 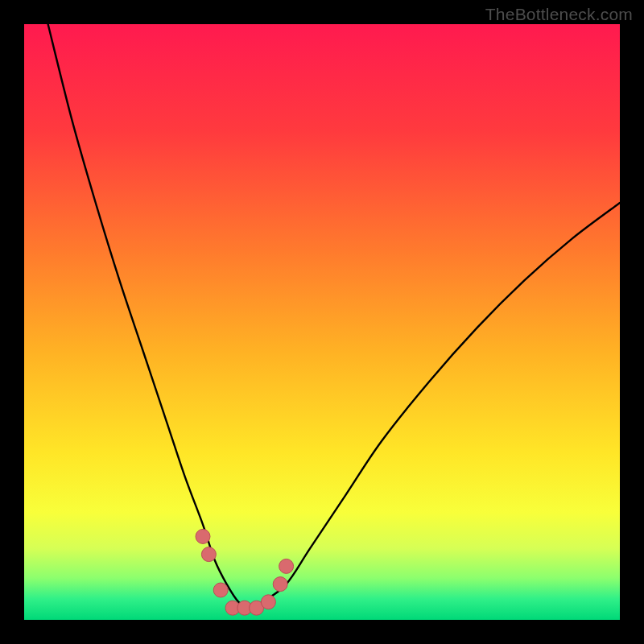 What do you see at coordinates (559, 14) in the screenshot?
I see `watermark-text: TheBottleneck.com` at bounding box center [559, 14].